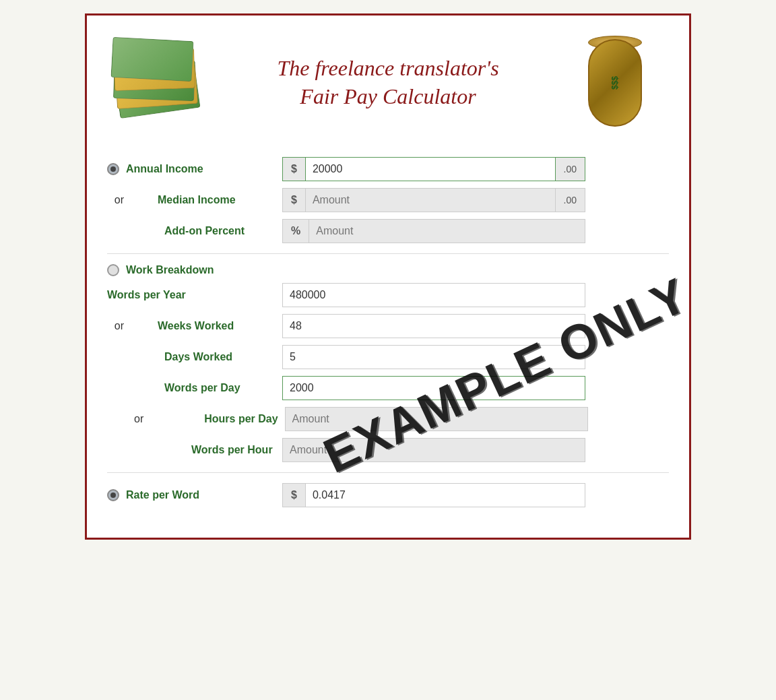  What do you see at coordinates (434, 450) in the screenshot?
I see `words-per-hour-input-group` at bounding box center [434, 450].